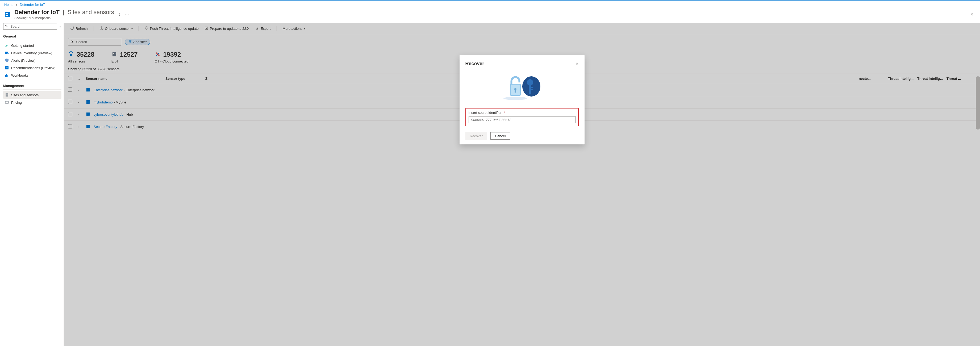 The width and height of the screenshot is (980, 346). What do you see at coordinates (127, 14) in the screenshot?
I see `more-icon: ⋯` at bounding box center [127, 14].